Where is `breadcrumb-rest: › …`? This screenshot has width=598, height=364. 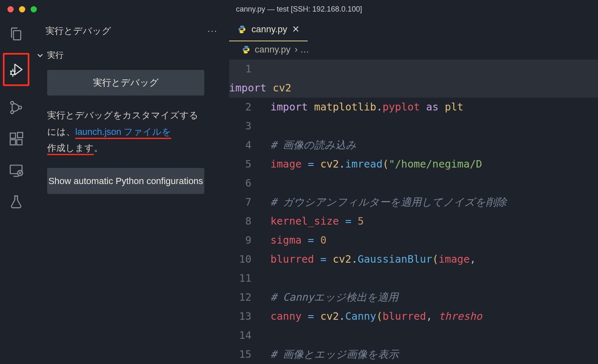 breadcrumb-rest: › … is located at coordinates (302, 50).